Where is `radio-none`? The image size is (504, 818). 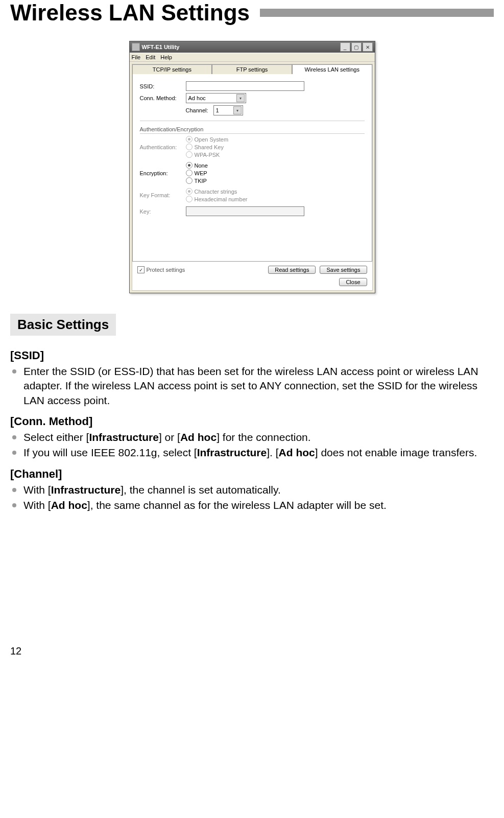
radio-none is located at coordinates (189, 166).